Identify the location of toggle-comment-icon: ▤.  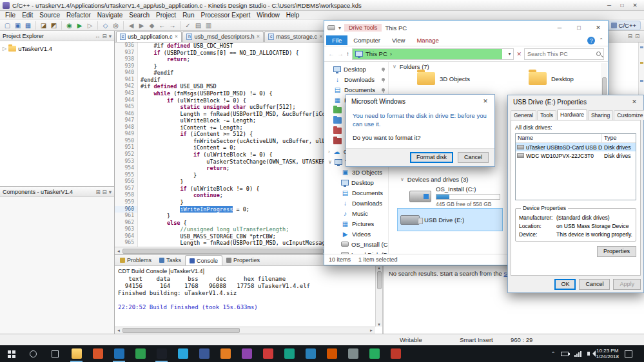
(199, 26).